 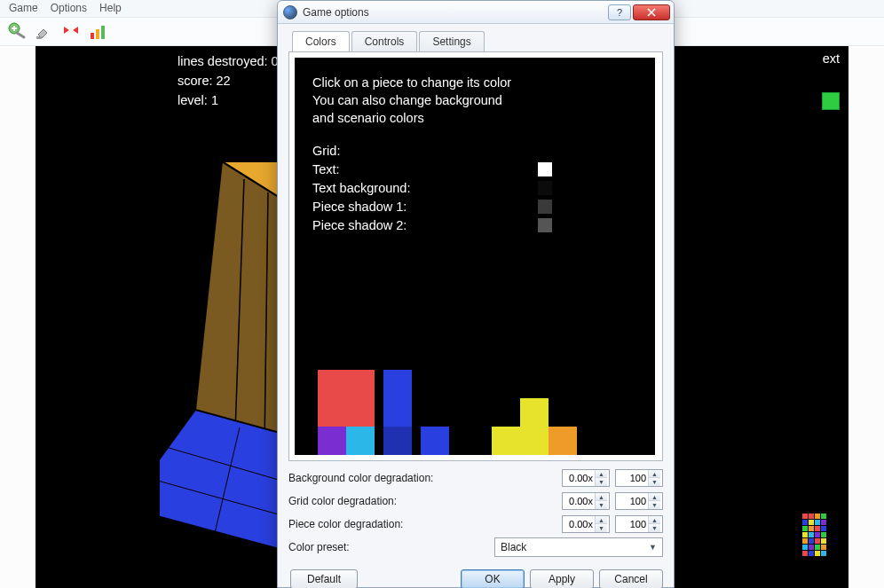 I want to click on dialog-titlebar: Game options ?, so click(x=476, y=12).